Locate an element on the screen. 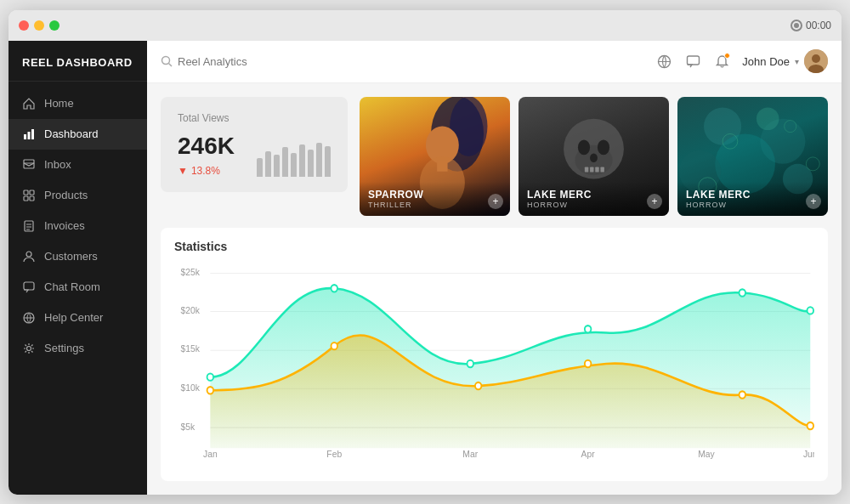 This screenshot has width=850, height=504. movie-title-lakemerc1: LAKE MERC is located at coordinates (593, 195).